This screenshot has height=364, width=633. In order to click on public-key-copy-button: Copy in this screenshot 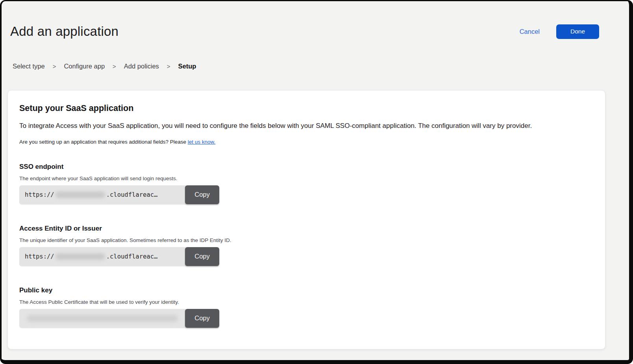, I will do `click(202, 318)`.